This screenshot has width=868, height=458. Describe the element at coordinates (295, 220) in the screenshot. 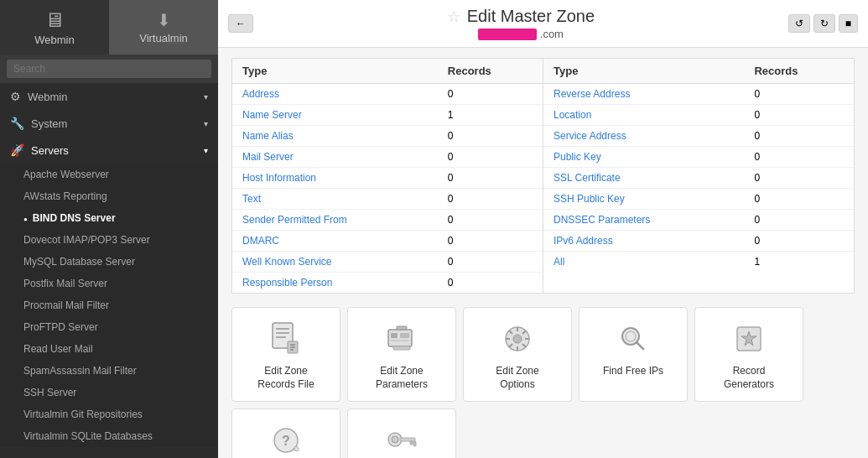

I see `record-type-link: Sender Permitted From` at that location.